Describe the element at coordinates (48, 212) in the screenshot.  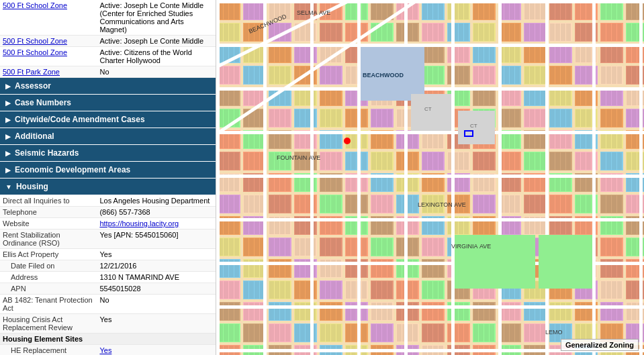
I see `housing-row-label: Telephone` at that location.